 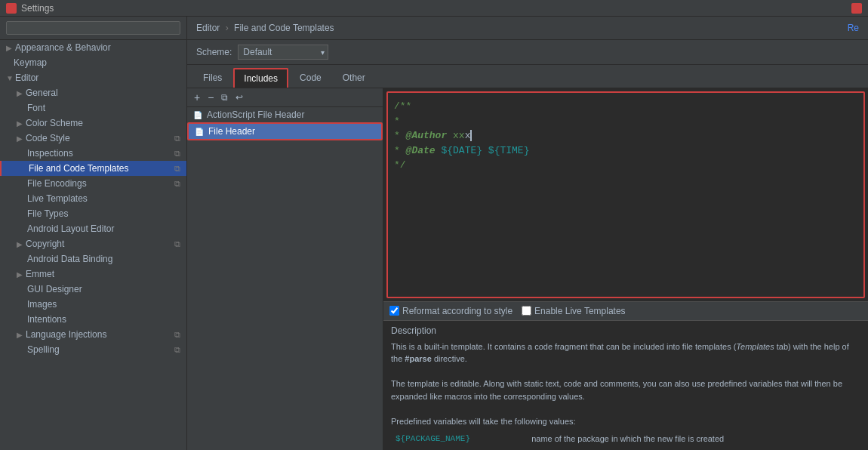 What do you see at coordinates (94, 29) in the screenshot?
I see `sidebar-search-container` at bounding box center [94, 29].